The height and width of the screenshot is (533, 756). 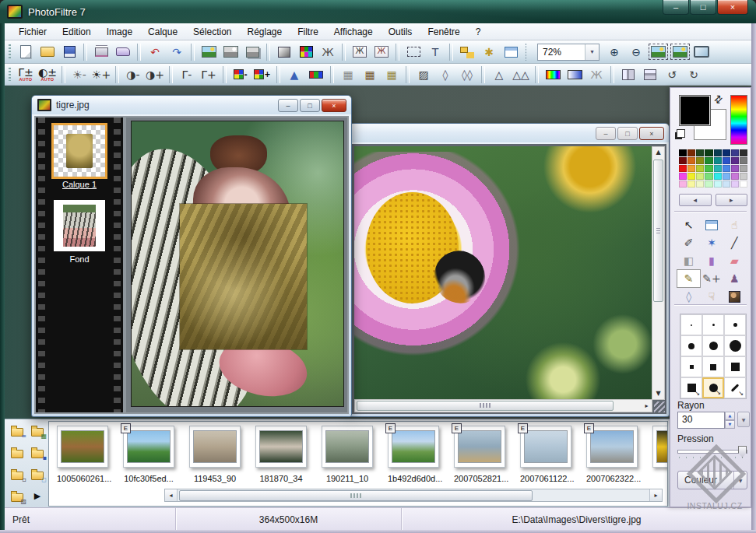 What do you see at coordinates (262, 75) in the screenshot?
I see `saturation-plus-icon: +` at bounding box center [262, 75].